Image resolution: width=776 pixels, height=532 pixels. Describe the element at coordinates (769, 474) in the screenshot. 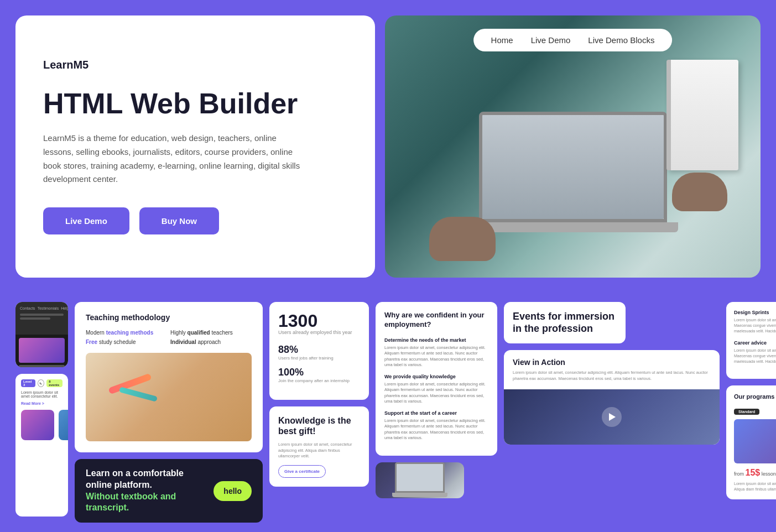

I see `price-suffix: lesson` at that location.